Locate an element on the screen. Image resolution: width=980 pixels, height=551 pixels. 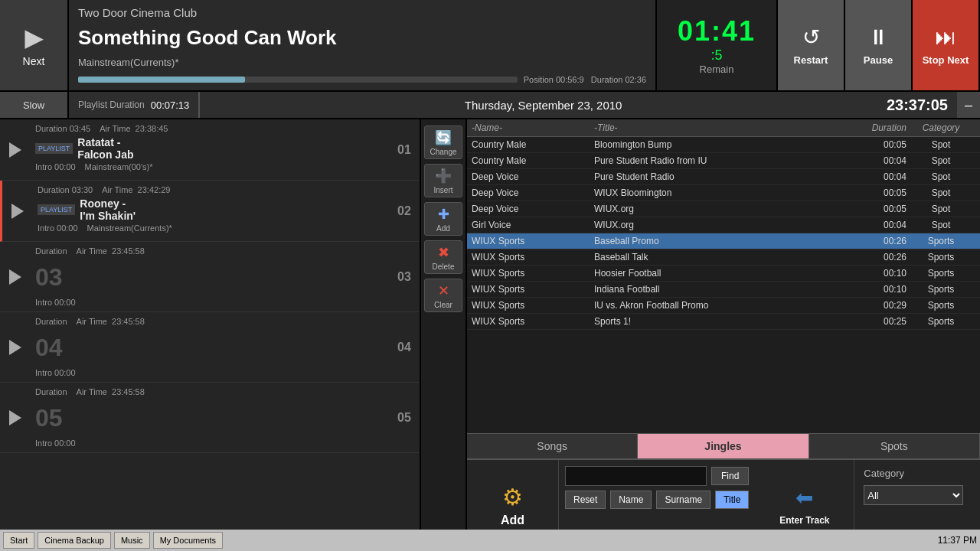
row-title: WIUX Bloomington is located at coordinates (720, 193).